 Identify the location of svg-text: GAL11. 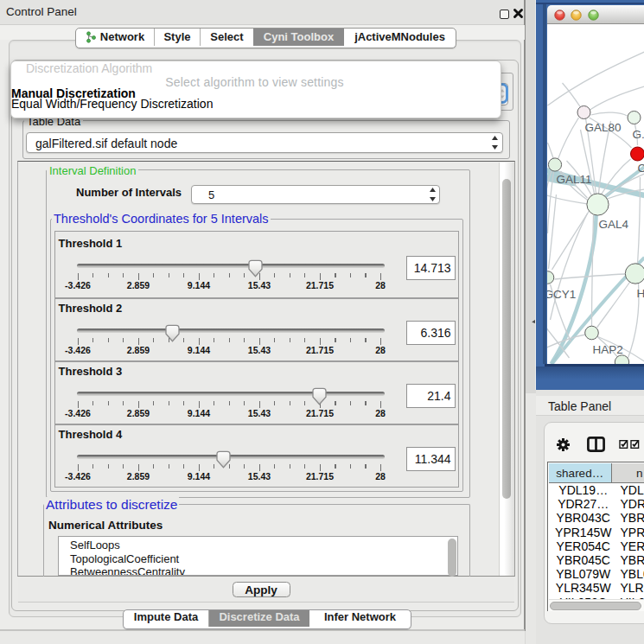
(574, 180).